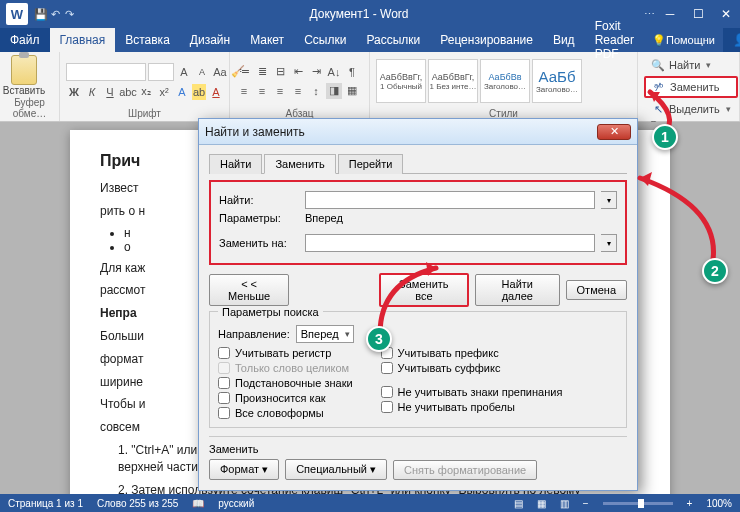  What do you see at coordinates (41, 14) in the screenshot?
I see `qat-save-icon: 💾` at bounding box center [41, 14].